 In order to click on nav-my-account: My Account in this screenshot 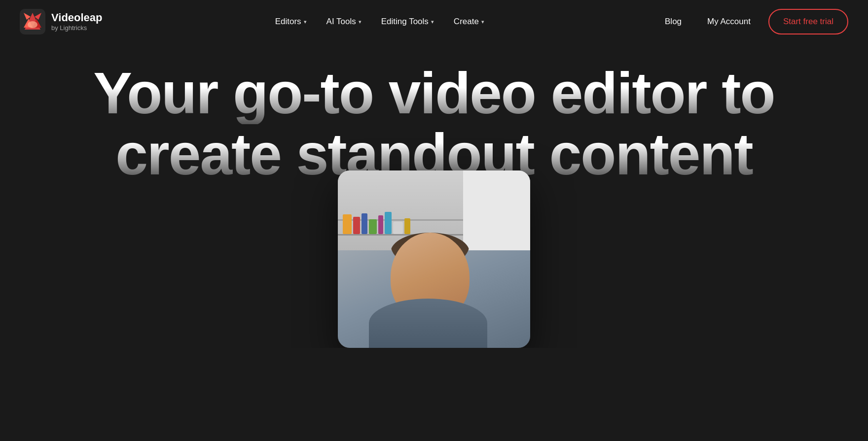, I will do `click(729, 22)`.